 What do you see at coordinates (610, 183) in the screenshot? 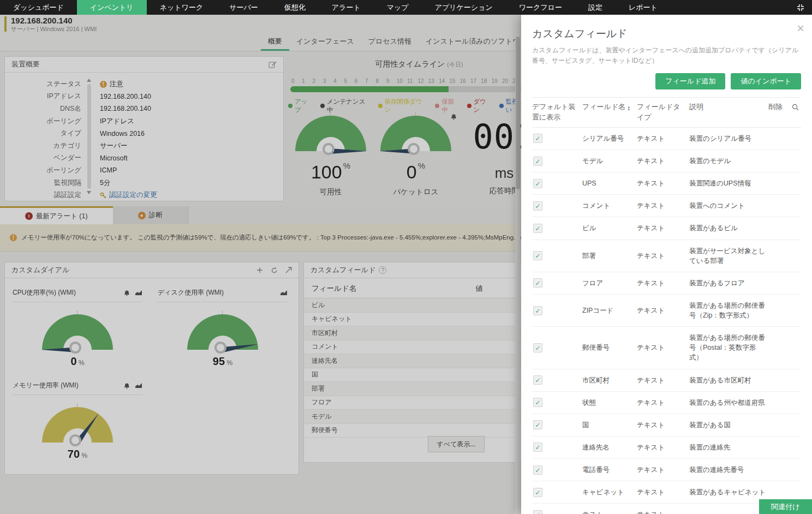
I see `field-name: UPS` at bounding box center [610, 183].